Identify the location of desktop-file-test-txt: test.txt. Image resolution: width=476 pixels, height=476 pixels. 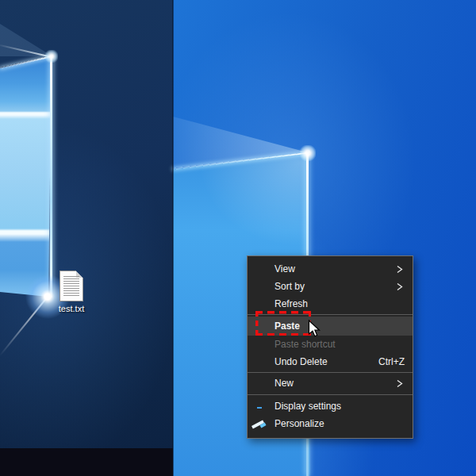
(71, 292).